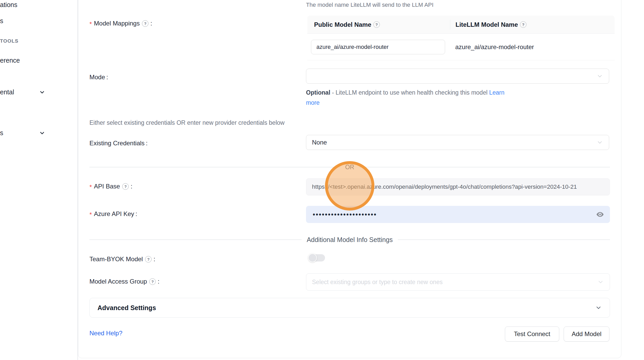  I want to click on additional-info-divider: Additional Model Info Settings, so click(350, 240).